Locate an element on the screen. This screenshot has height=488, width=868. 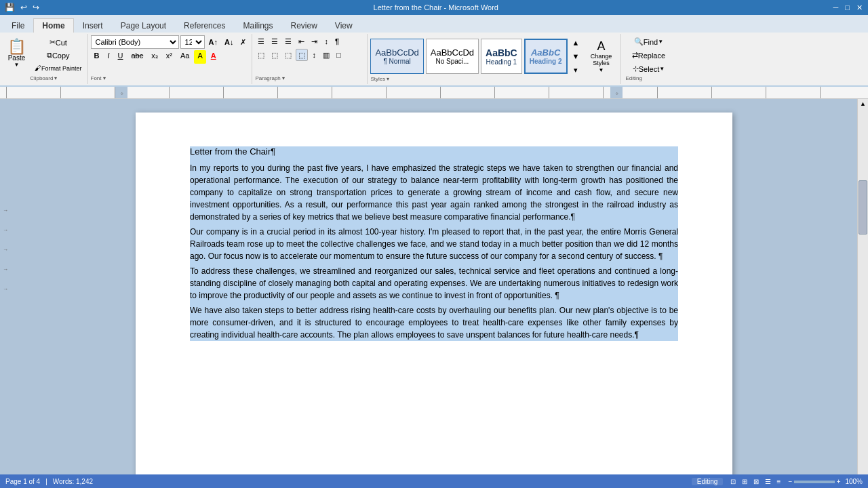
style-no-spacing: AaBbCcDd No Spaci... is located at coordinates (452, 56).